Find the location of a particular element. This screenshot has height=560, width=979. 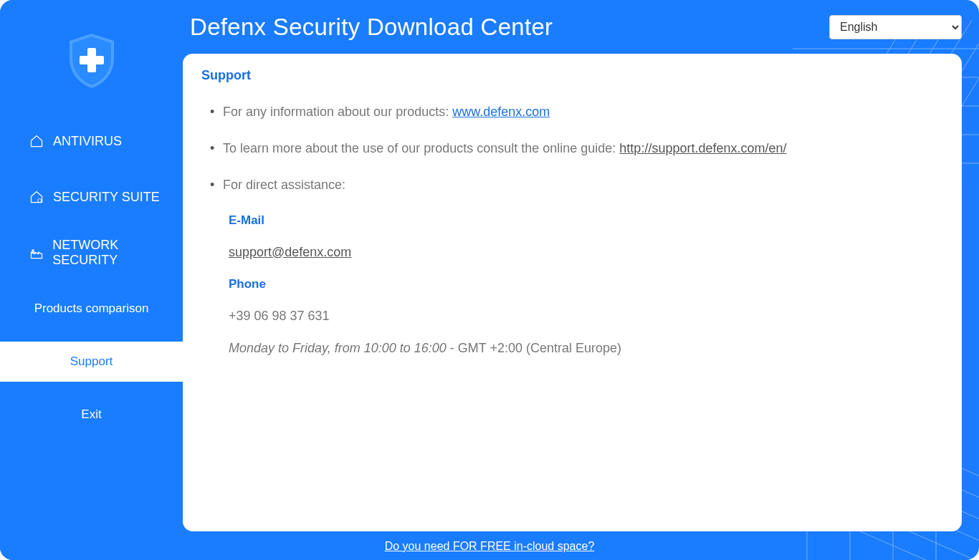

email-address-link: support@defenx.com is located at coordinates (290, 252).